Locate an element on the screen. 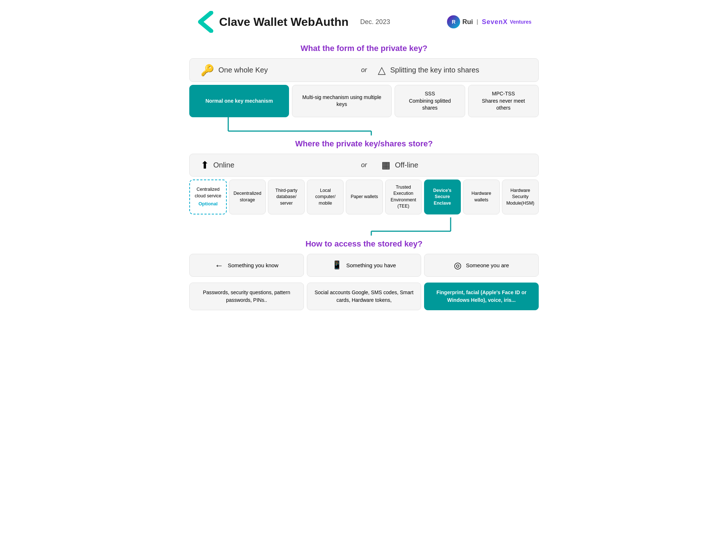 Image resolution: width=728 pixels, height=560 pixels. key-right: △ Splitting the key into shares is located at coordinates (453, 70).